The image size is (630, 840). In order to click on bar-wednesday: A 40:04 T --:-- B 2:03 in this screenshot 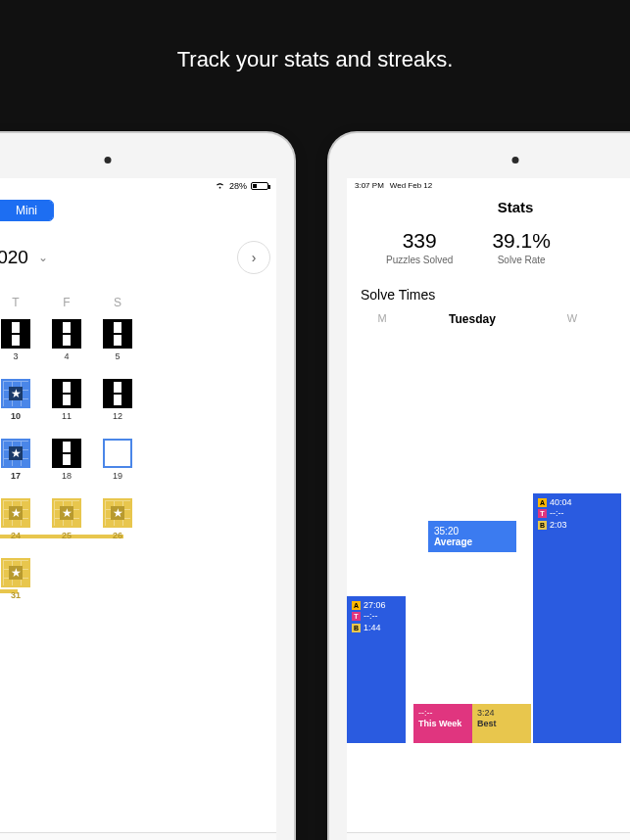, I will do `click(577, 619)`.